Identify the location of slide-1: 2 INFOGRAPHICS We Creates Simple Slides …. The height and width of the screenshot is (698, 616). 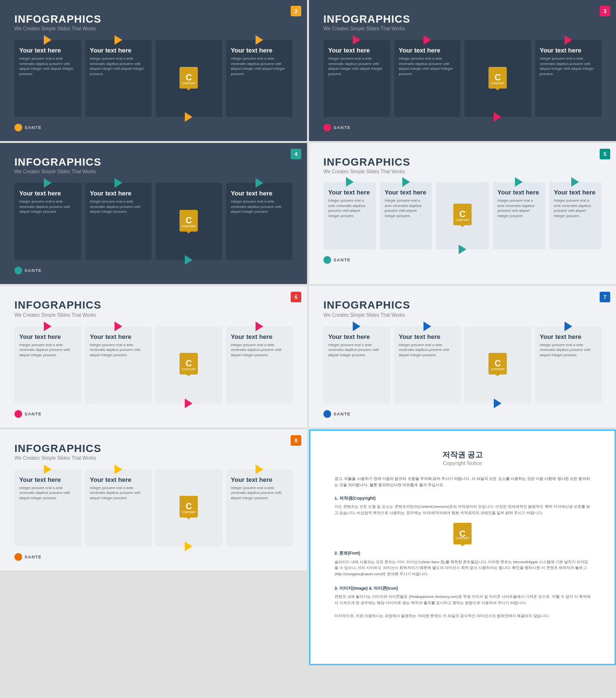
(154, 70).